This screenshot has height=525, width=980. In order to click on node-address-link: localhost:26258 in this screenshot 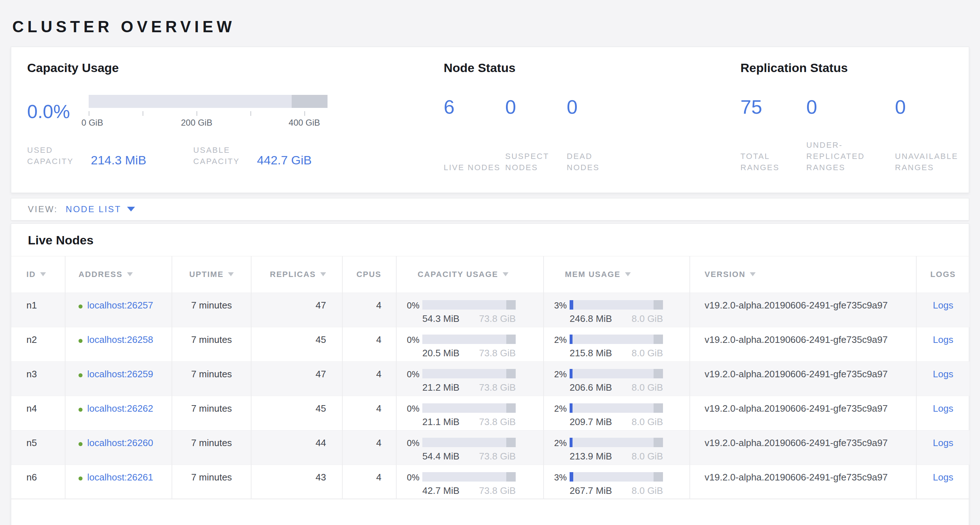, I will do `click(120, 340)`.